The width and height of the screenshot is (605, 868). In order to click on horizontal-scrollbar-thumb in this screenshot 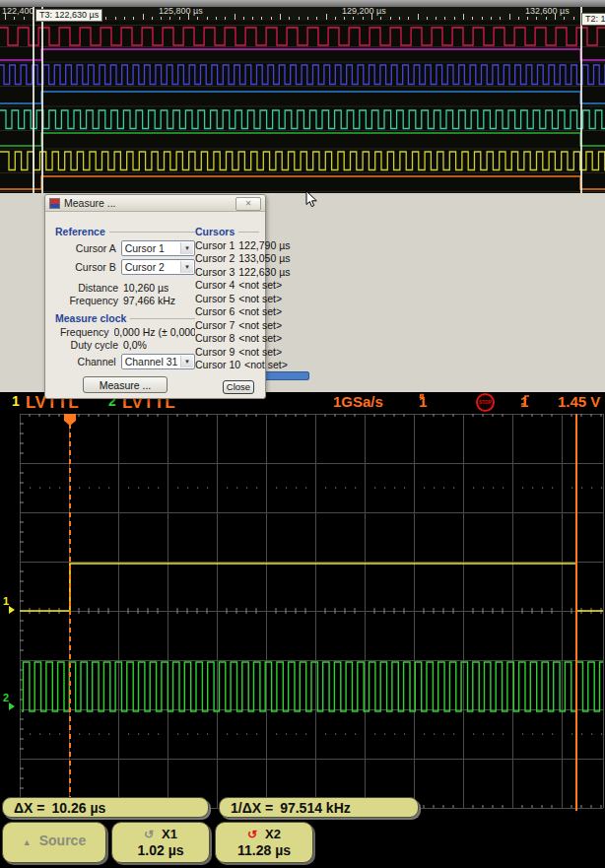, I will do `click(287, 376)`.